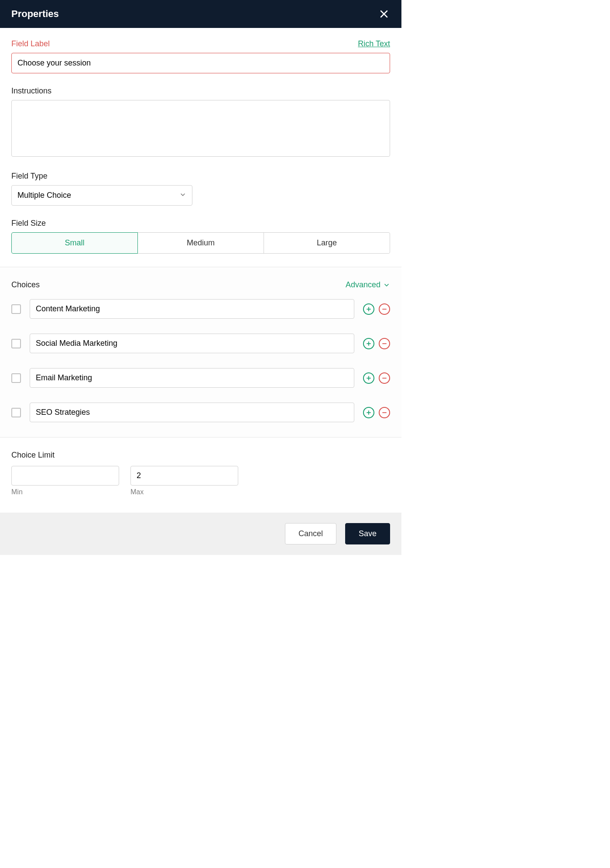 The image size is (610, 868). Describe the element at coordinates (201, 224) in the screenshot. I see `field-size-label-row: Field Size` at that location.